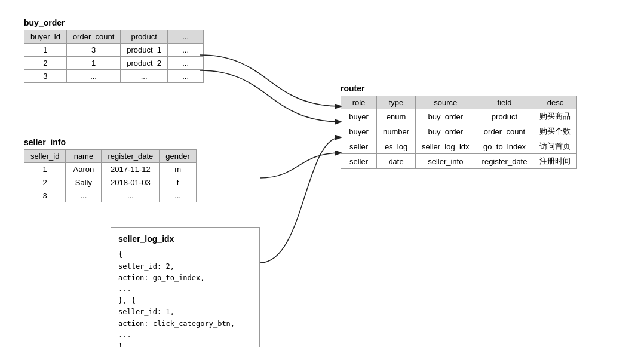 The width and height of the screenshot is (644, 347). I want to click on code-line: seller_id: 1,, so click(185, 312).